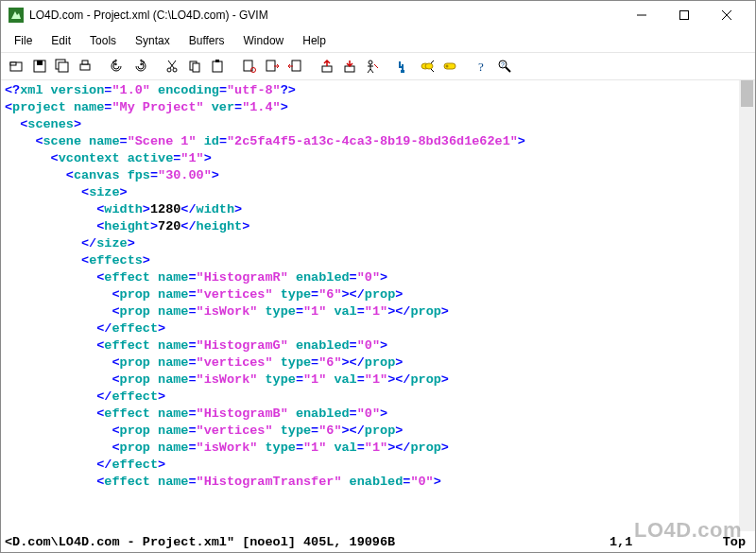  What do you see at coordinates (62, 66) in the screenshot?
I see `save-all-icon` at bounding box center [62, 66].